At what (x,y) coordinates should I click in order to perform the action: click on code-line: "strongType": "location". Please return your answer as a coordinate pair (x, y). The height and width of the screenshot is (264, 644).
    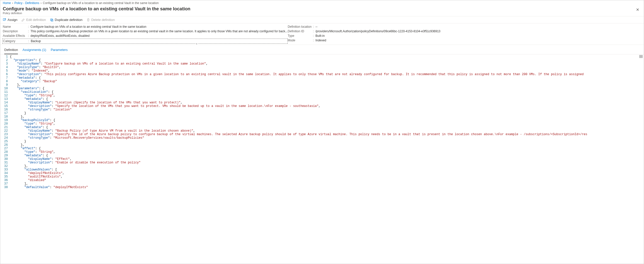
    Looking at the image, I should click on (327, 110).